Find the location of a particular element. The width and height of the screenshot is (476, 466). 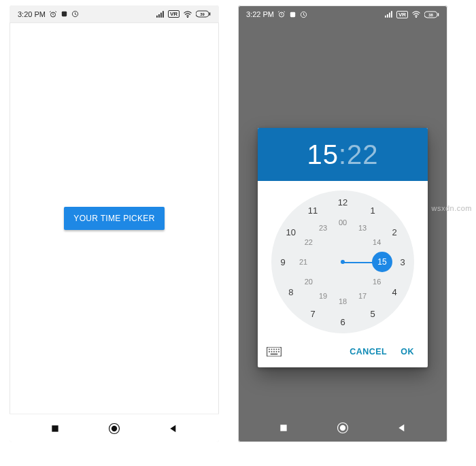

dialog-actions: CANCEL OK is located at coordinates (343, 352).